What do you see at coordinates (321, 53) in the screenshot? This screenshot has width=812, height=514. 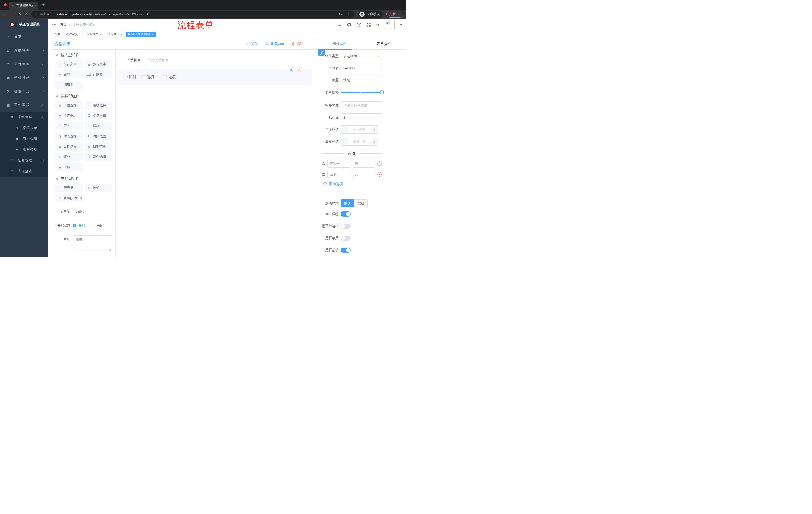 I see `link-tag` at bounding box center [321, 53].